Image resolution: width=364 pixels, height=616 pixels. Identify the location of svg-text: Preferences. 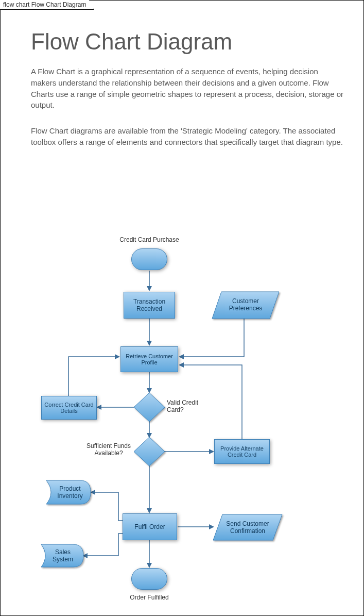
(246, 308).